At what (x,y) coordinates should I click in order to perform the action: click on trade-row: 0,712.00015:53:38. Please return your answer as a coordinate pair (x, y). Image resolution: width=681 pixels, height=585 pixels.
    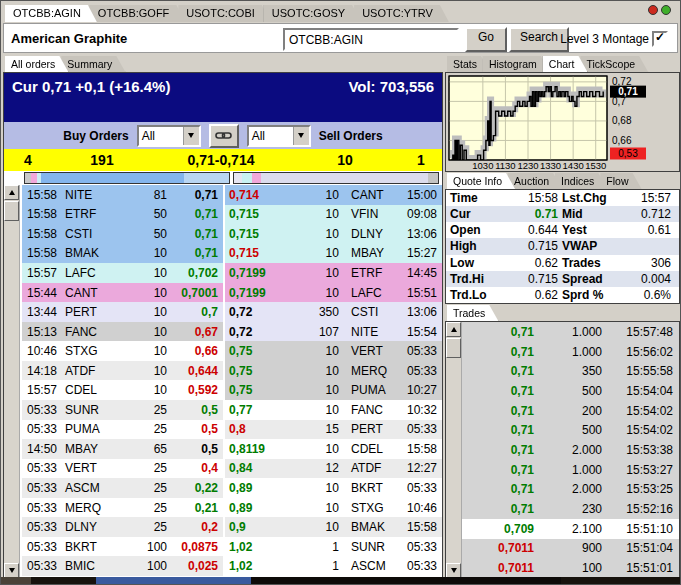
    Looking at the image, I should click on (570, 450).